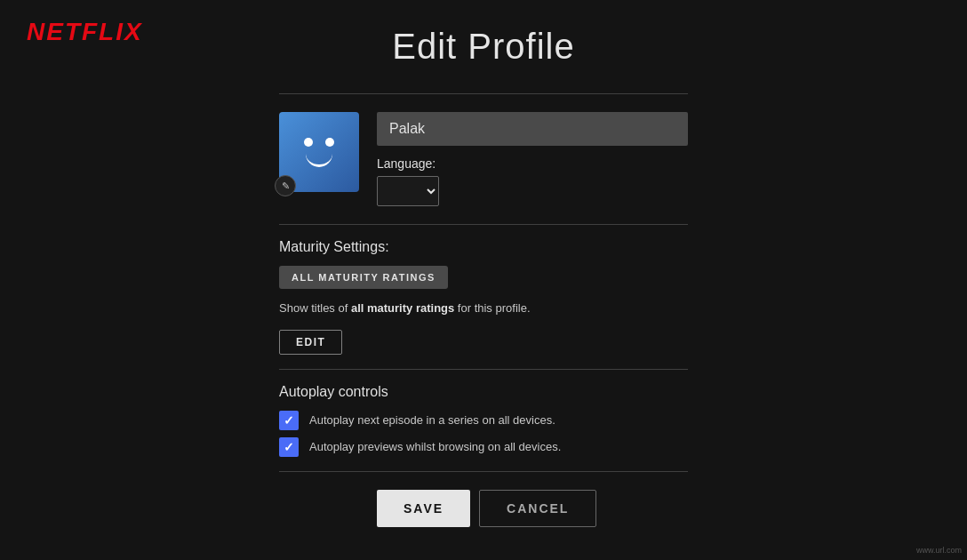 The image size is (967, 560). What do you see at coordinates (289, 447) in the screenshot?
I see `checkmark-icon-2: ✓` at bounding box center [289, 447].